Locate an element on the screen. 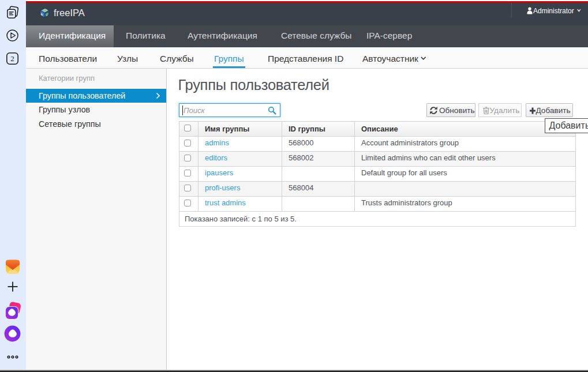 The height and width of the screenshot is (372, 588). svg-text: 2 is located at coordinates (13, 59).